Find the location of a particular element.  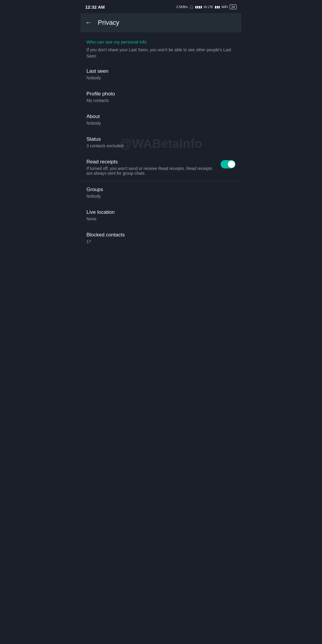

last-seen-title: Last seen is located at coordinates (161, 71).